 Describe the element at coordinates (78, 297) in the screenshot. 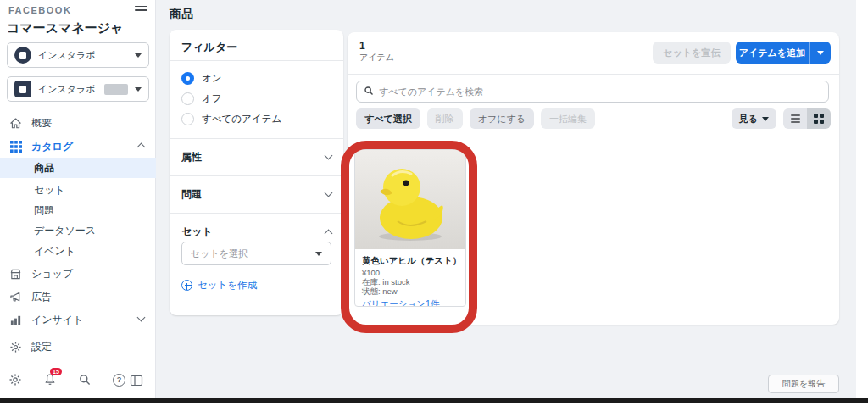

I see `sidebar-item-ads: 広告` at that location.